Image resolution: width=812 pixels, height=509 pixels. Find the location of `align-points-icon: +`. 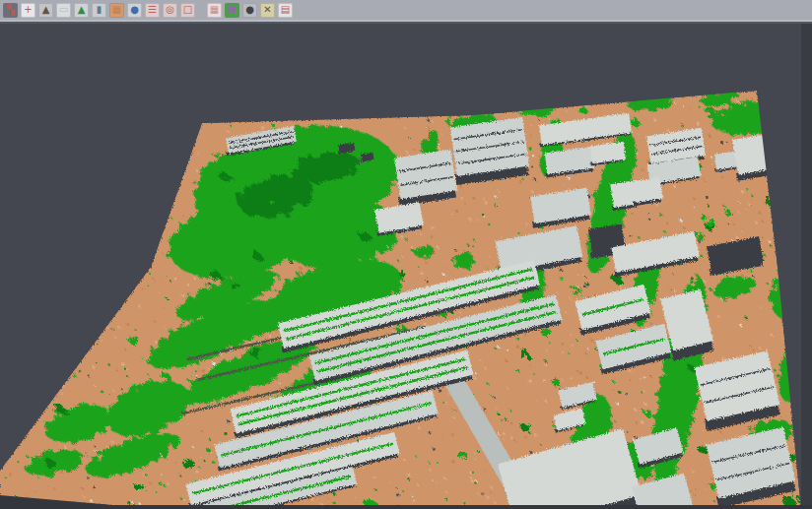

align-points-icon: + is located at coordinates (28, 10).